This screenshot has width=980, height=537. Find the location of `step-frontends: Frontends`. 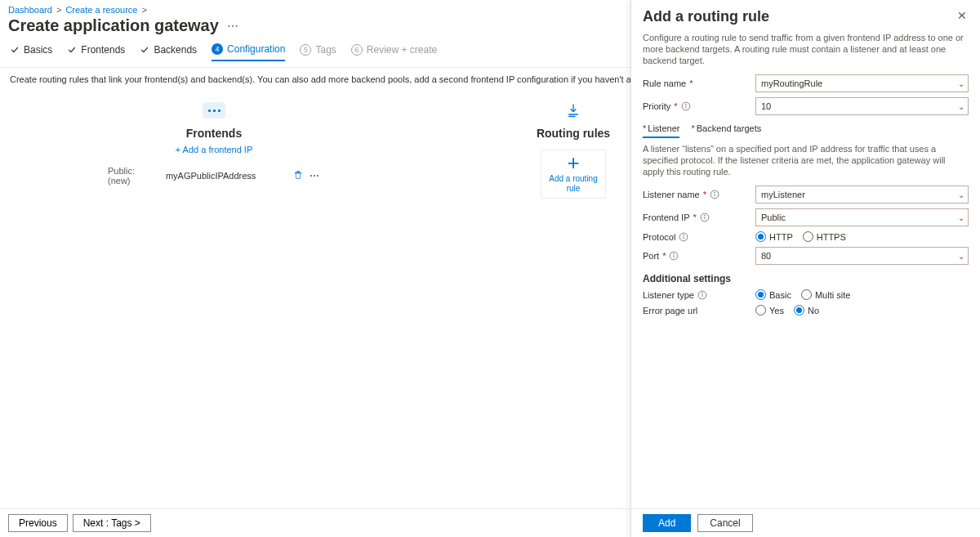

step-frontends: Frontends is located at coordinates (96, 52).